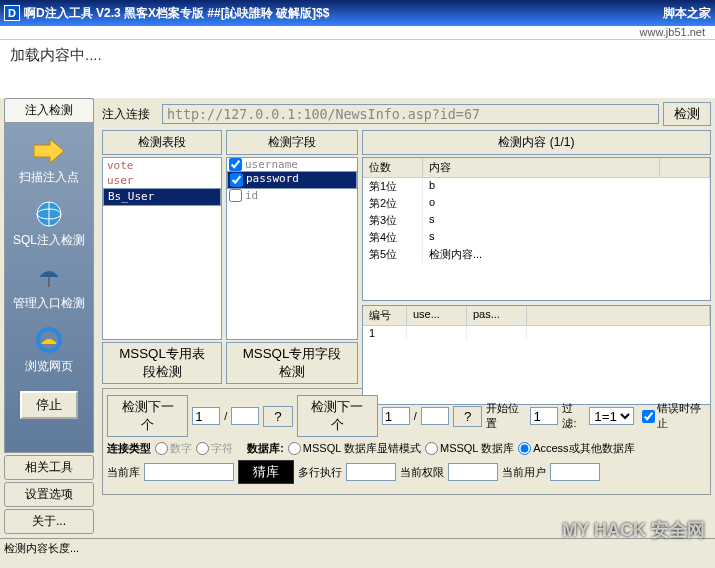 The image size is (715, 568). Describe the element at coordinates (292, 363) in the screenshot. I see `mssql-fields-button: MSSQL专用字段检测` at that location.